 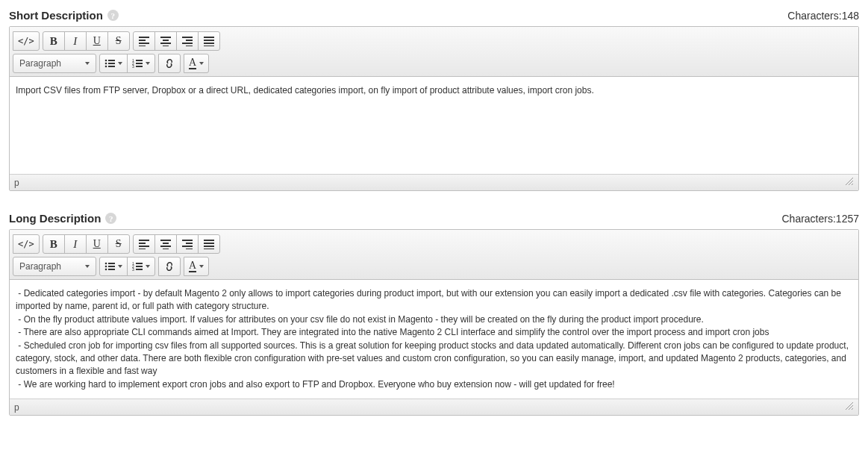 I want to click on underline-icon: U, so click(x=97, y=41).